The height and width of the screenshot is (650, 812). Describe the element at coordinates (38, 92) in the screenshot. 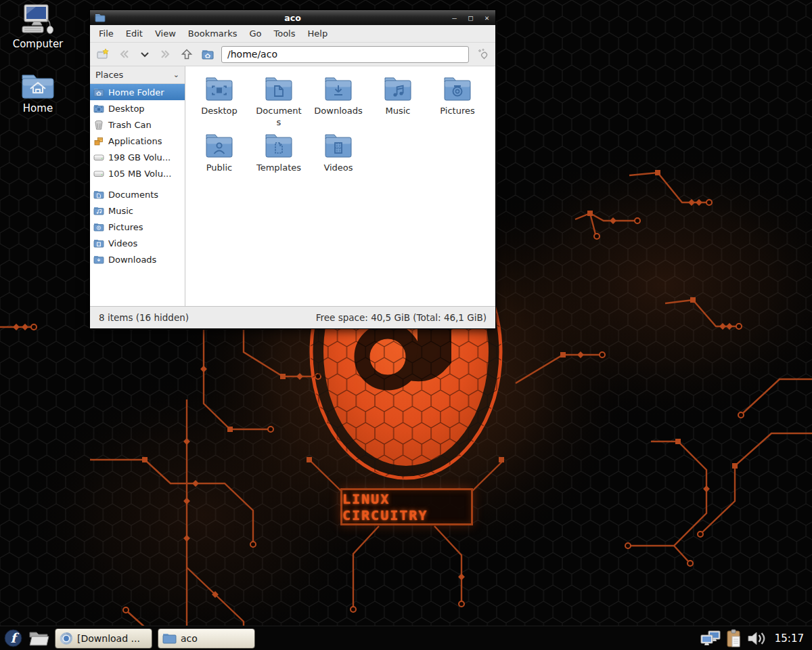

I see `desktop-icon-home: Home` at that location.